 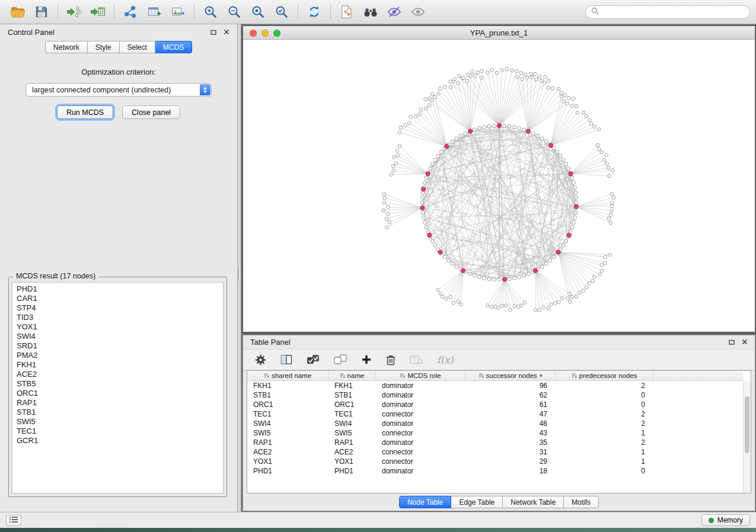 I want to click on search-input, so click(x=674, y=12).